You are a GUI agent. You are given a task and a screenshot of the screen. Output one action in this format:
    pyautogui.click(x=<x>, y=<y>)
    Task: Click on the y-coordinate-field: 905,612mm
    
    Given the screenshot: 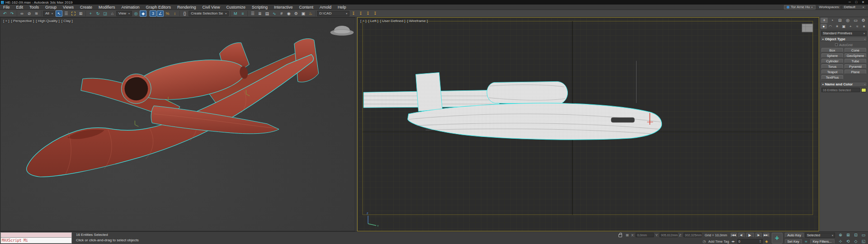 What is the action you would take?
    pyautogui.click(x=669, y=235)
    